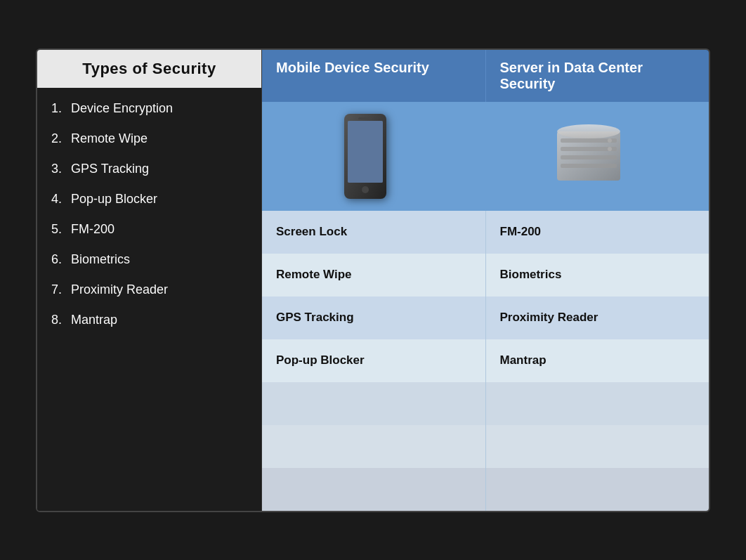 The height and width of the screenshot is (560, 746). What do you see at coordinates (374, 76) in the screenshot?
I see `col1-header: Mobile Device Security` at bounding box center [374, 76].